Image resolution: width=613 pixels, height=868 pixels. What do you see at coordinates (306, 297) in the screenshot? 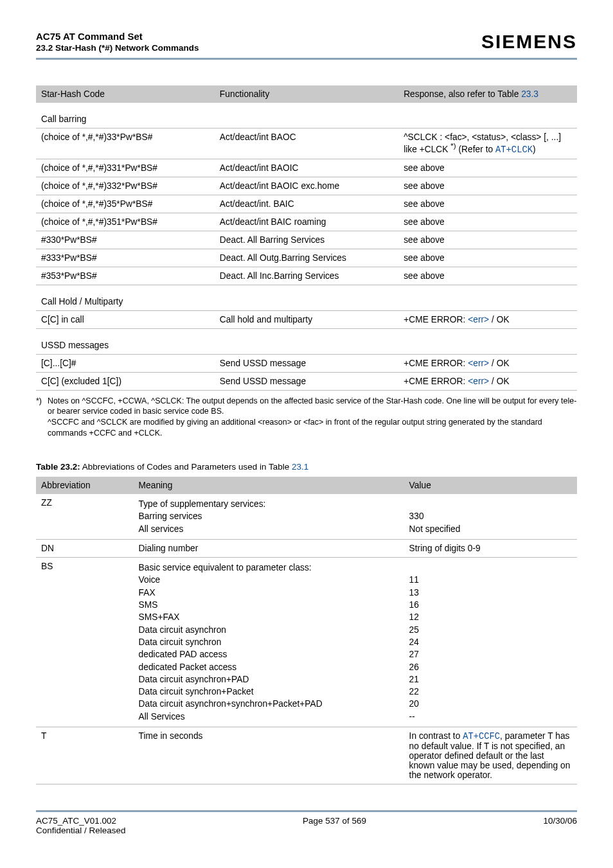
I see `section-row: Call Hold / Multiparty` at bounding box center [306, 297].